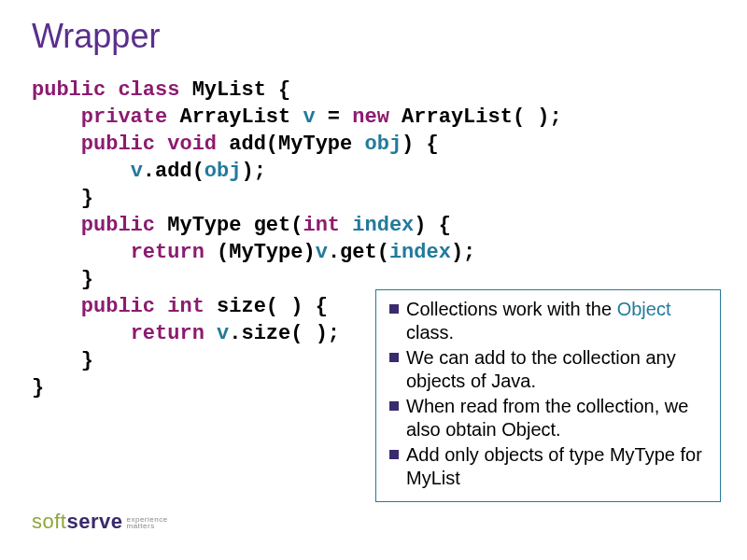 The image size is (747, 560). I want to click on code-keyword: int, so click(321, 226).